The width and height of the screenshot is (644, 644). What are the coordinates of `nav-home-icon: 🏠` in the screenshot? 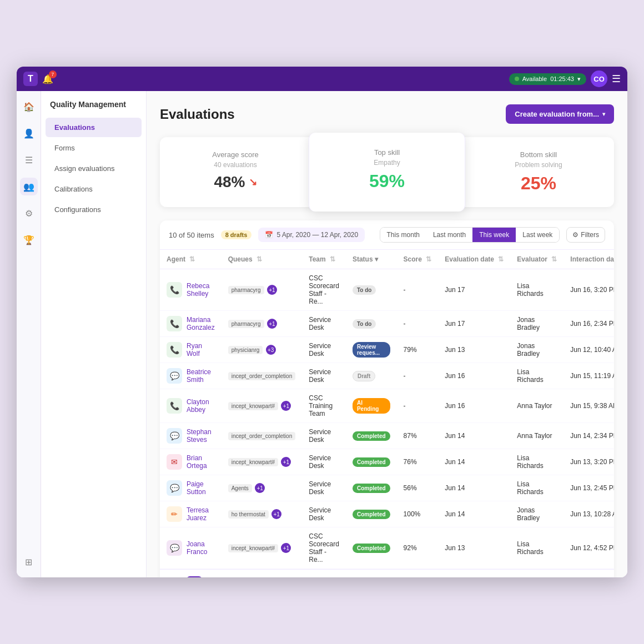 It's located at (29, 107).